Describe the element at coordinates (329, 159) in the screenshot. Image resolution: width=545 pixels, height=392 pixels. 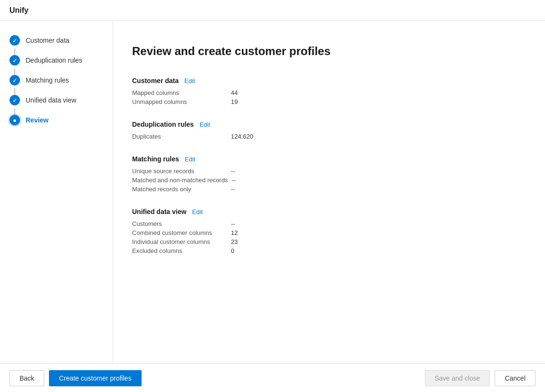
I see `section-header-matching-rules: Matching rules Edit` at that location.